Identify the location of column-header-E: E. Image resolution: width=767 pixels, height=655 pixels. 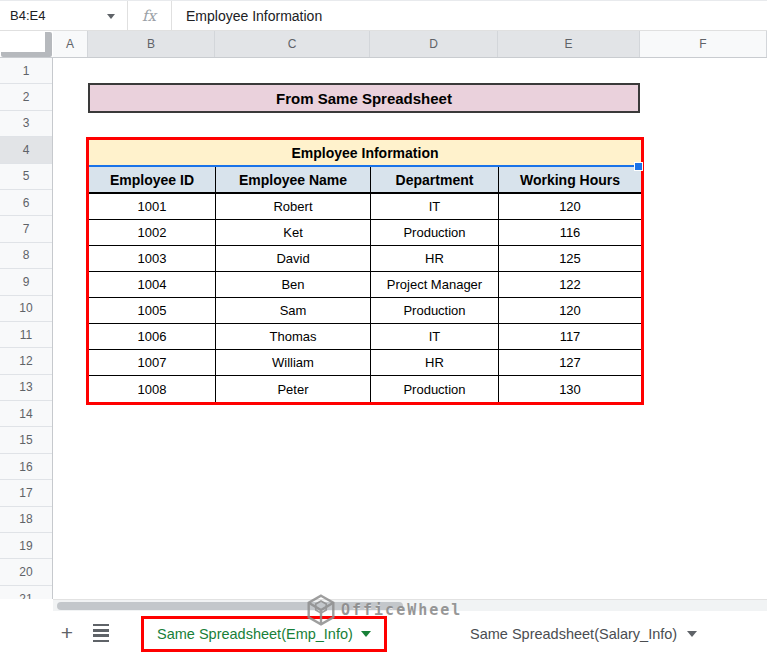
(569, 44).